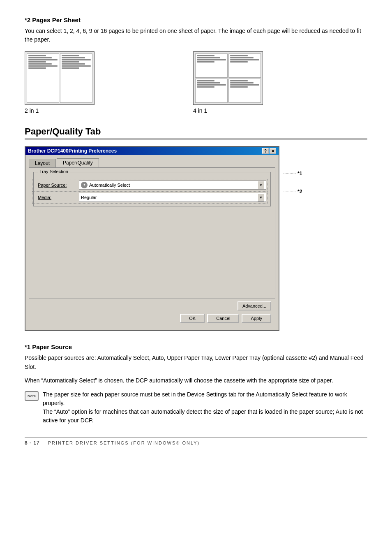  What do you see at coordinates (124, 443) in the screenshot?
I see `footer-chapter: PRINTER DRIVER SETTINGS (FOR WINDOWS® ON…` at bounding box center [124, 443].